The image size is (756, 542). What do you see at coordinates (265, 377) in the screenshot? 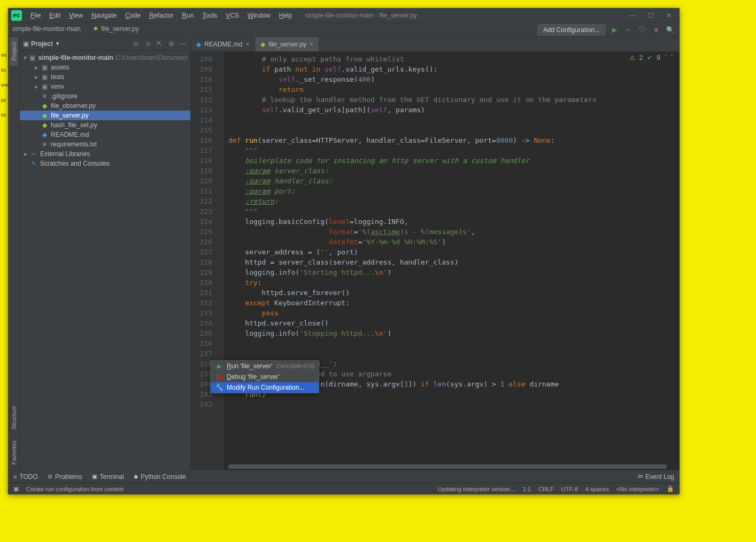
I see `run-context-menu: ▶ Run 'file_server' Ctrl+Shift+F10 🐞 Deb…` at bounding box center [265, 377].